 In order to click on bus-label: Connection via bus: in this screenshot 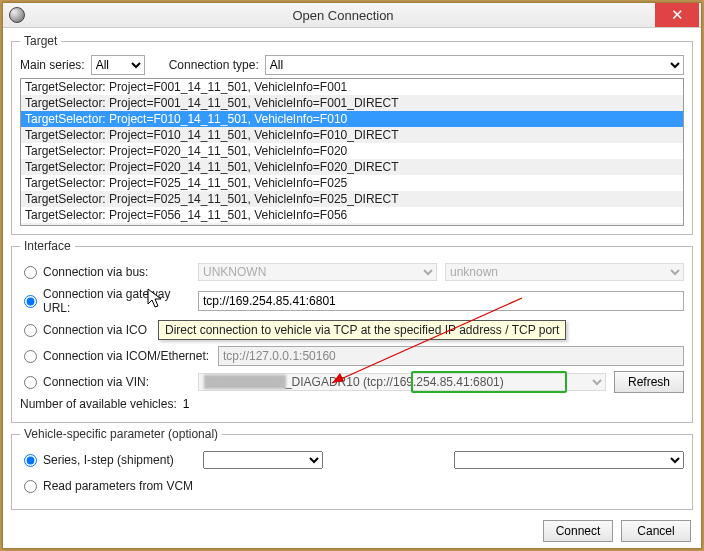, I will do `click(96, 272)`.